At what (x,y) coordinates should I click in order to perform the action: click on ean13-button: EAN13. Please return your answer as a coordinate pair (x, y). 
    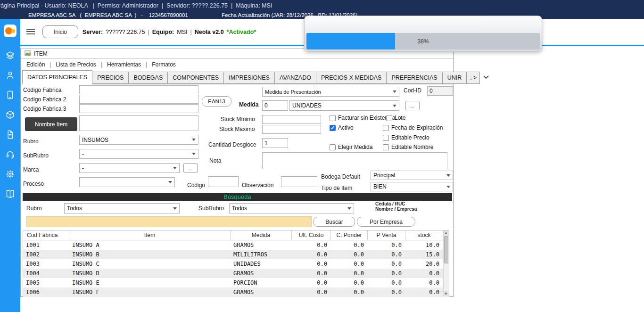
    Looking at the image, I should click on (217, 101).